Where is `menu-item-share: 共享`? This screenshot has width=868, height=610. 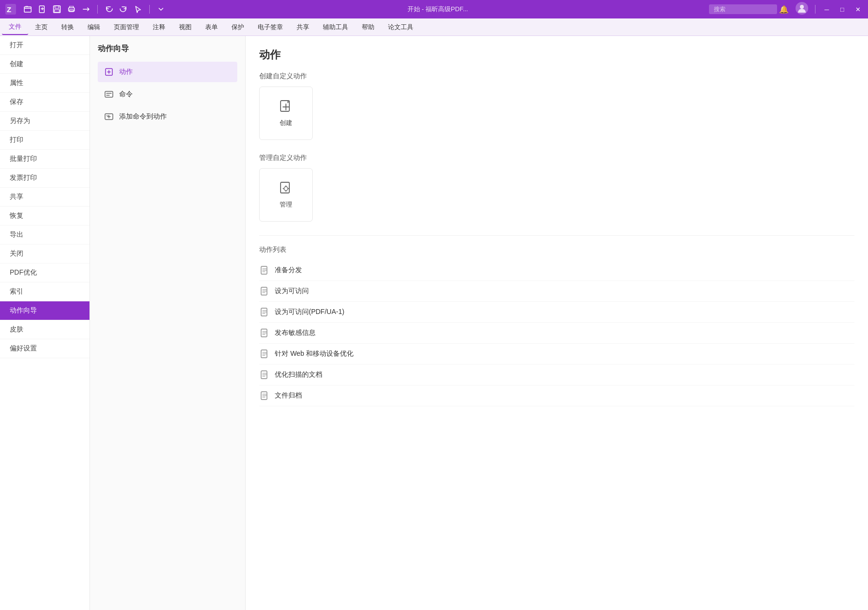 menu-item-share: 共享 is located at coordinates (303, 27).